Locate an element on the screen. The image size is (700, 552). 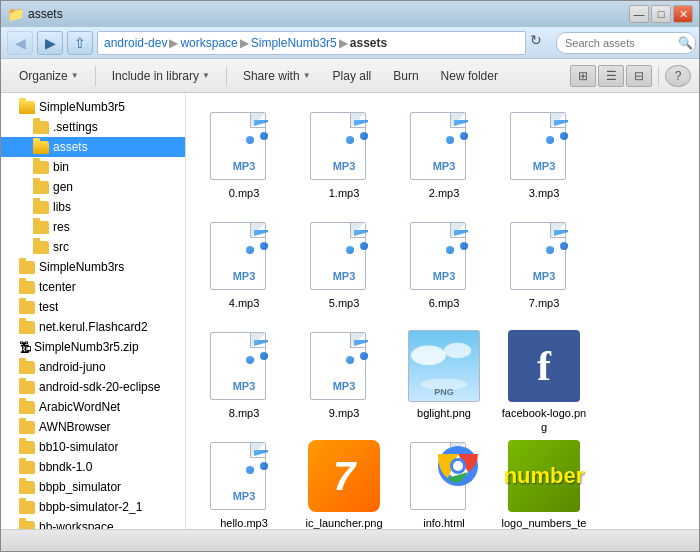
search-input is located at coordinates (626, 43).